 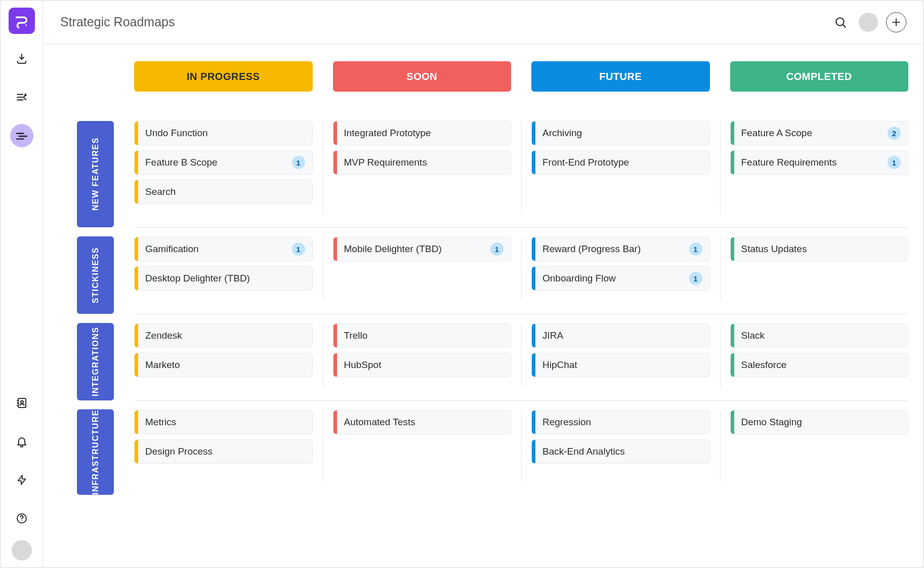 I want to click on card-title: HubSpot, so click(x=424, y=365).